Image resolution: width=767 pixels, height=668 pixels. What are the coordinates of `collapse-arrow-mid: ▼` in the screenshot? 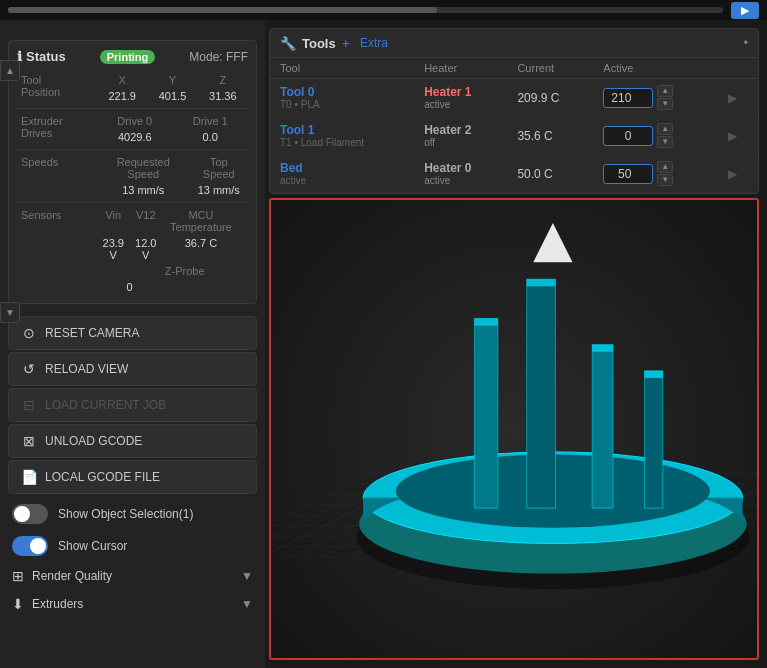 It's located at (10, 312).